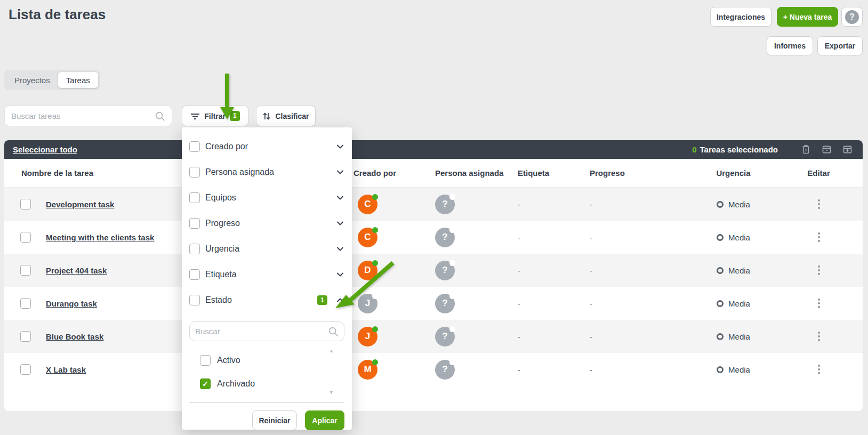 This screenshot has width=868, height=435. Describe the element at coordinates (392, 271) in the screenshot. I see `creator-cell: D` at that location.